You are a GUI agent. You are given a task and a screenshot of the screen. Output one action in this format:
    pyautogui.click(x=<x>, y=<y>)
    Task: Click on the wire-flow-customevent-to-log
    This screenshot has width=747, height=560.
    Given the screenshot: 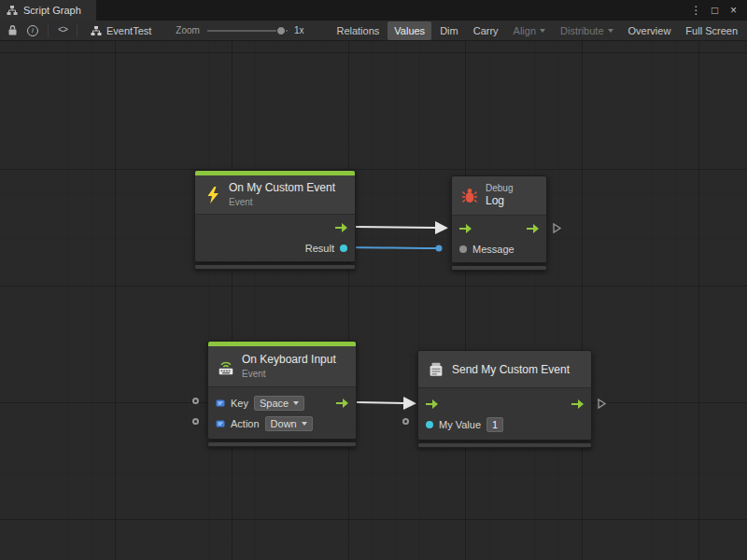 What is the action you would take?
    pyautogui.click(x=396, y=228)
    